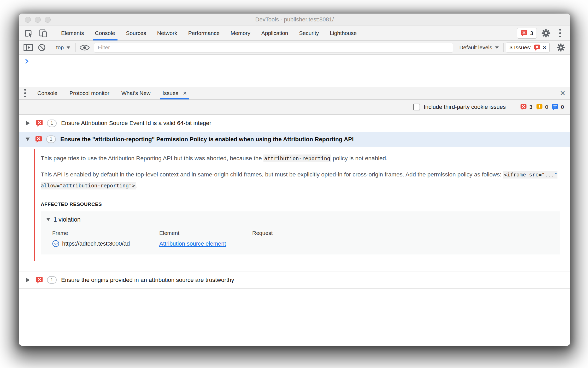  I want to click on filter-input, so click(274, 48).